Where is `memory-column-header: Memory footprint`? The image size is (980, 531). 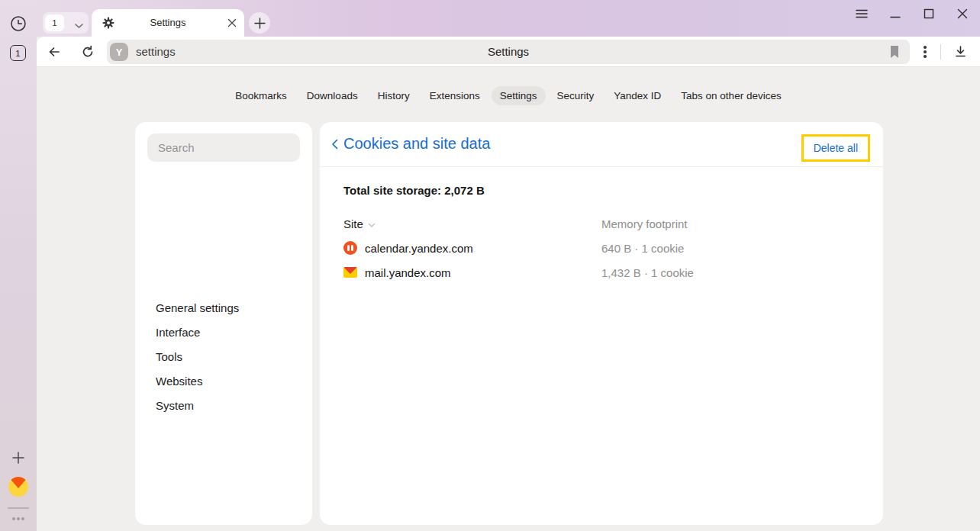
memory-column-header: Memory footprint is located at coordinates (644, 224).